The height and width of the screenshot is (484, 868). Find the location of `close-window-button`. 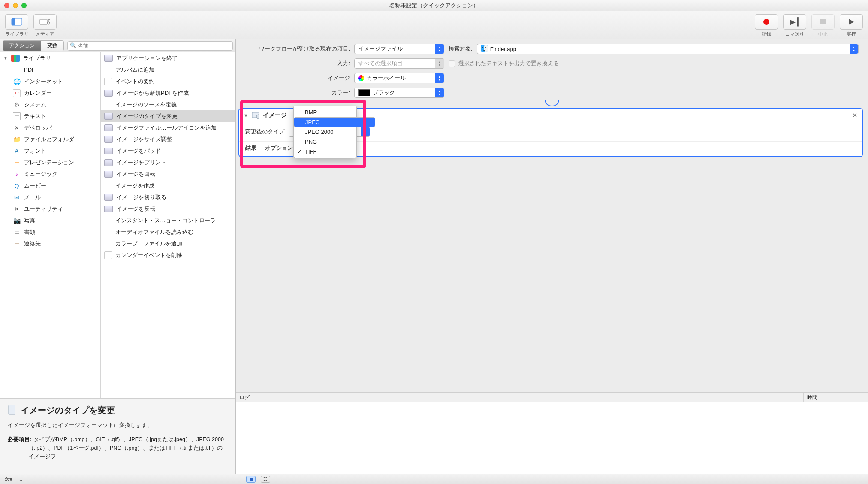

close-window-button is located at coordinates (7, 6).